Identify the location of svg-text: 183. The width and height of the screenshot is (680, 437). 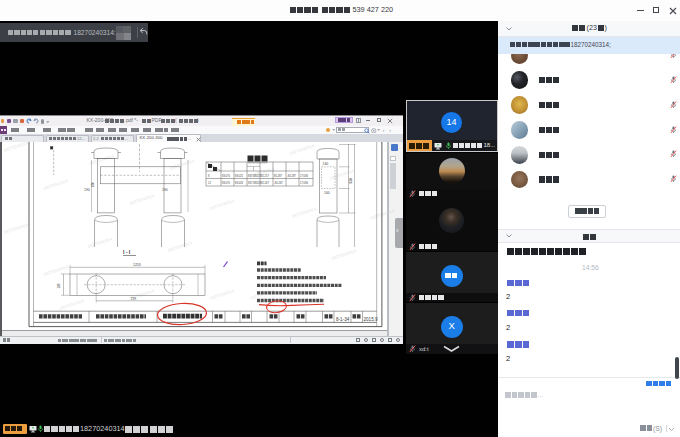
(59, 286).